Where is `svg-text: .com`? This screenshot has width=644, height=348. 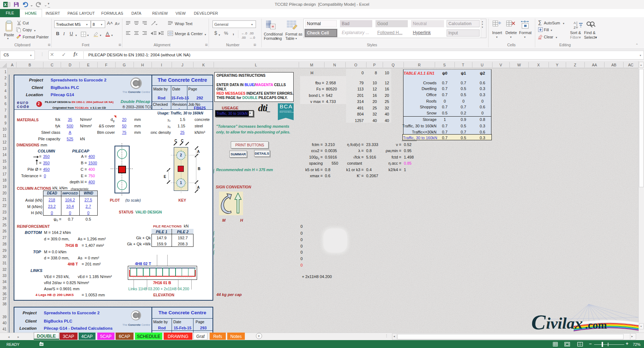 svg-text: .com is located at coordinates (596, 325).